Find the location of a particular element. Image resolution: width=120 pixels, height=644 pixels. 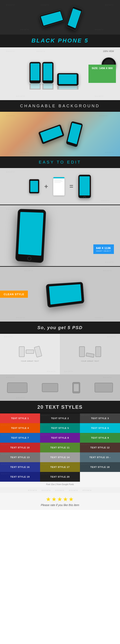

psd-grid-top: envato envato YOUR GREAT TEXT envato env… is located at coordinates (60, 354).